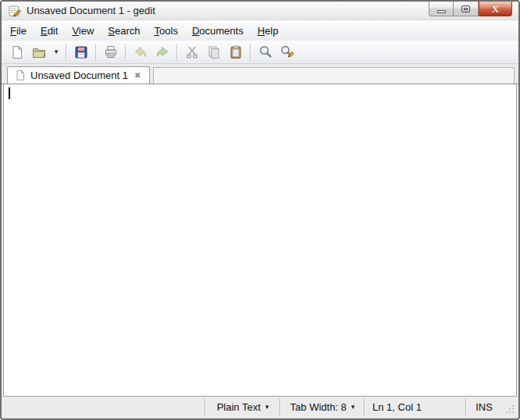 This screenshot has height=420, width=520. Describe the element at coordinates (141, 52) in the screenshot. I see `undo-arrow-icon` at that location.